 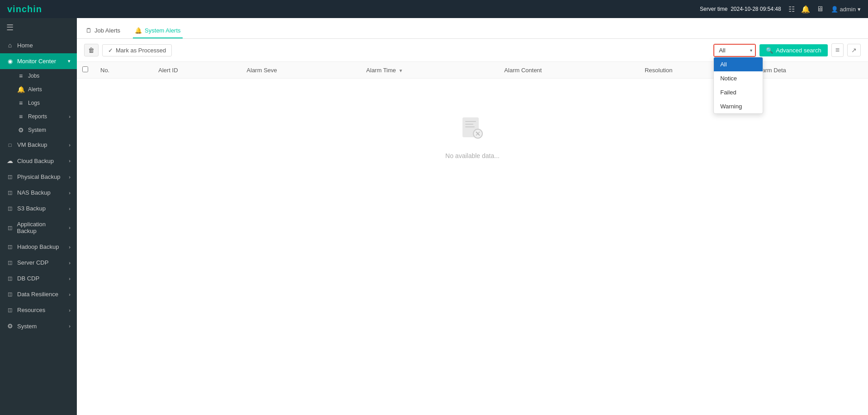 What do you see at coordinates (401, 70) in the screenshot?
I see `sort-icon: ▼` at bounding box center [401, 70].